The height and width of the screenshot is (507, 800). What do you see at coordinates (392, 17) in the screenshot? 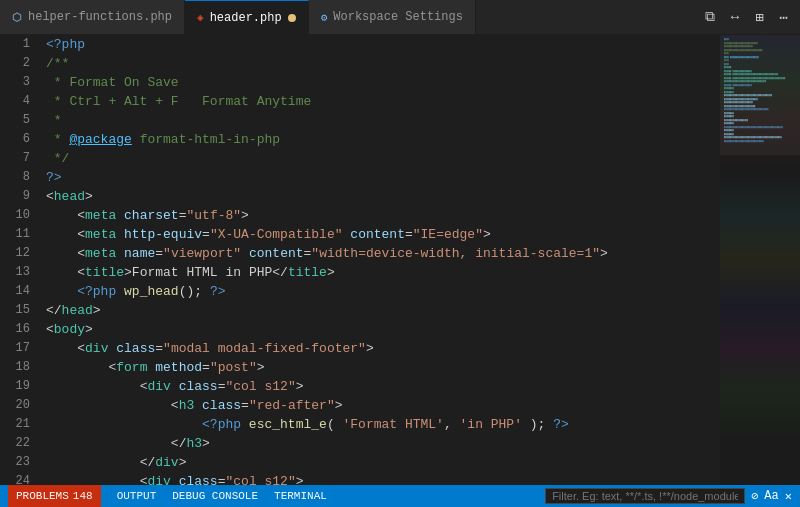
I see `tab-workspace-settings: ⚙ Workspace Settings` at bounding box center [392, 17].